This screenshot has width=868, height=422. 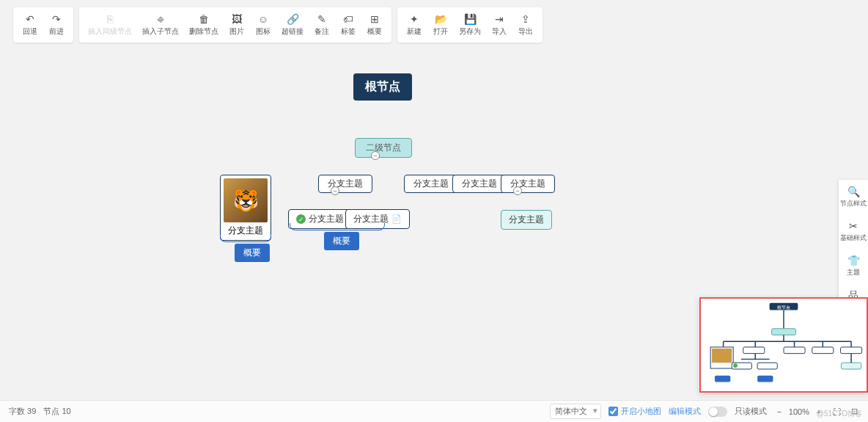 What do you see at coordinates (263, 25) in the screenshot?
I see `toolbar-图标: ☺图标` at bounding box center [263, 25].